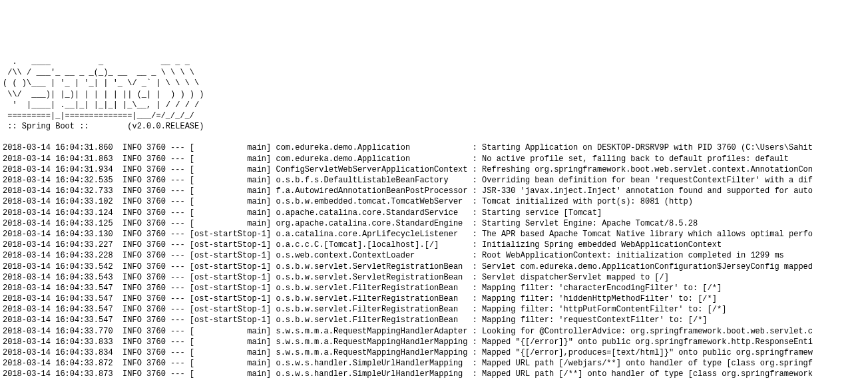 Image resolution: width=868 pixels, height=378 pixels. I want to click on log-line: 2018-03-14 16:04:33.834 INFO 3760 --- [ …, so click(434, 353).